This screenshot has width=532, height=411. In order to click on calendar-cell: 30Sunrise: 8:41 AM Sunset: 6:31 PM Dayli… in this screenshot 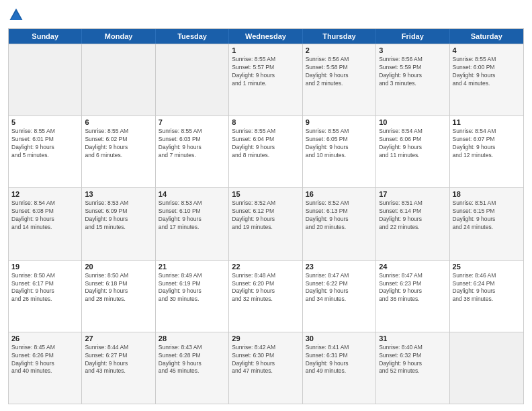, I will do `click(340, 368)`.